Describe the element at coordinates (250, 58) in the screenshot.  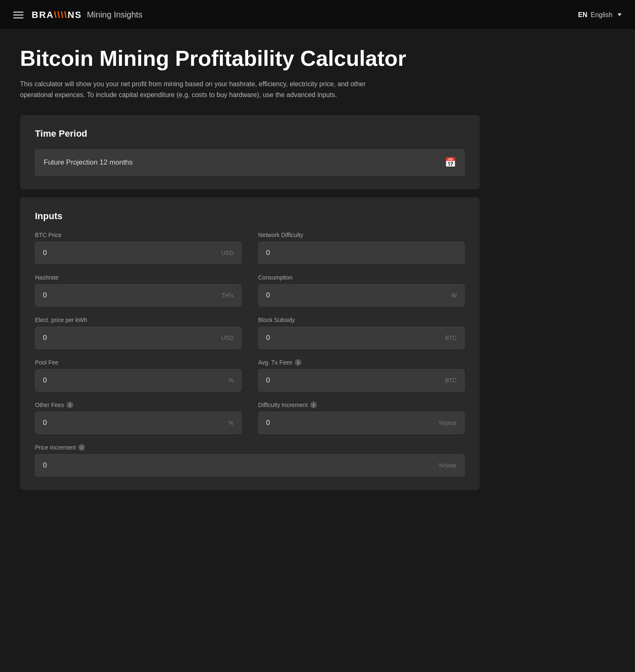
I see `page-title: Bitcoin Mining Profitability Calculator` at that location.